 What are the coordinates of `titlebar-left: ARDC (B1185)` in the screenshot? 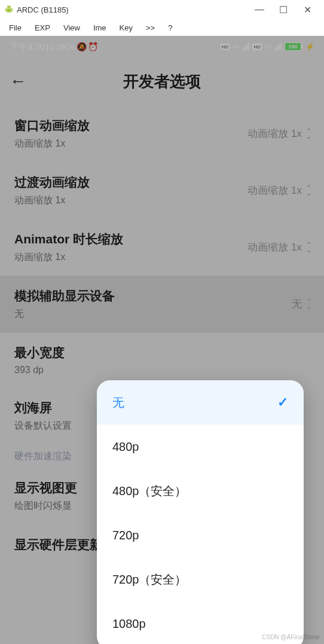 It's located at (37, 10).